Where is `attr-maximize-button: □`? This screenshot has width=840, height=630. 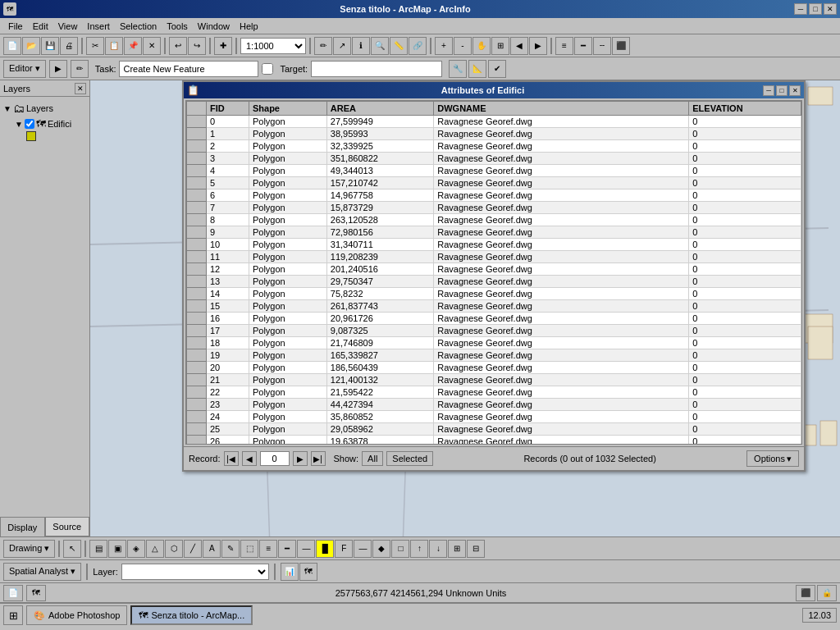 attr-maximize-button: □ is located at coordinates (782, 90).